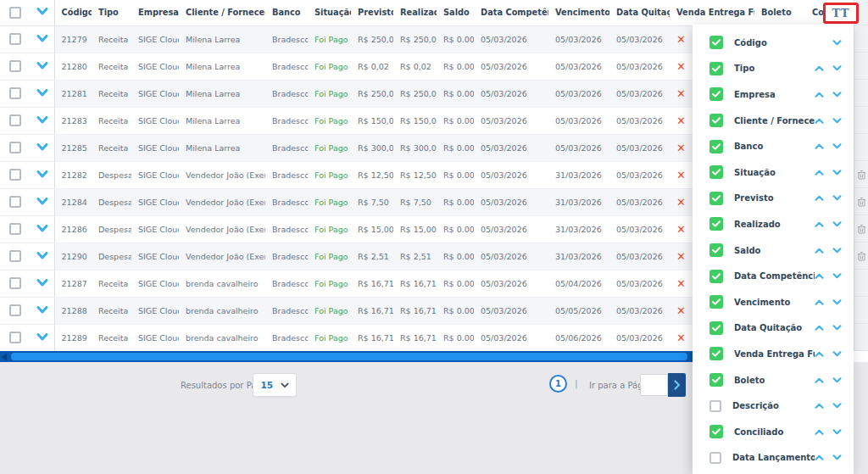 This screenshot has height=474, width=868. I want to click on column-settings-icon: TT, so click(841, 14).